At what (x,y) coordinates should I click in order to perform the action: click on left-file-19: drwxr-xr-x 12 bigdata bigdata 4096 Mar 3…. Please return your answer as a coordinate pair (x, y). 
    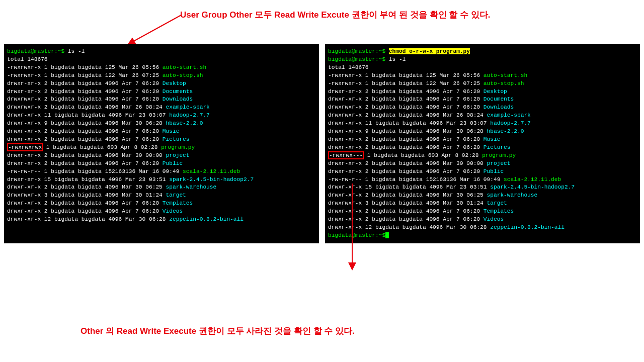
    Looking at the image, I should click on (162, 220).